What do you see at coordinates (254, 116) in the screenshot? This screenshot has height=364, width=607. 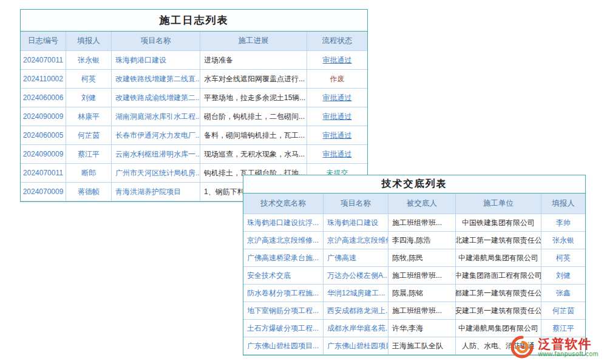 I see `table-cell: 砌台阶，钩机排土，二包砌间...` at bounding box center [254, 116].